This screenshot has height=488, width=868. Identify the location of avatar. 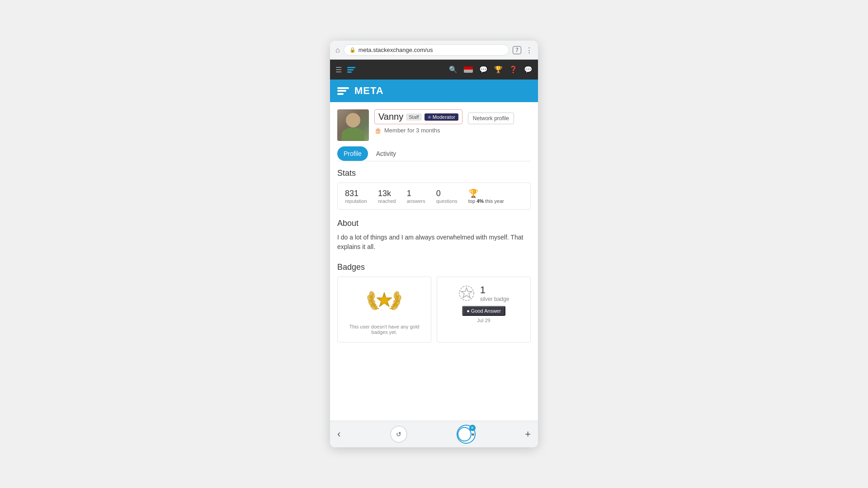
(353, 125).